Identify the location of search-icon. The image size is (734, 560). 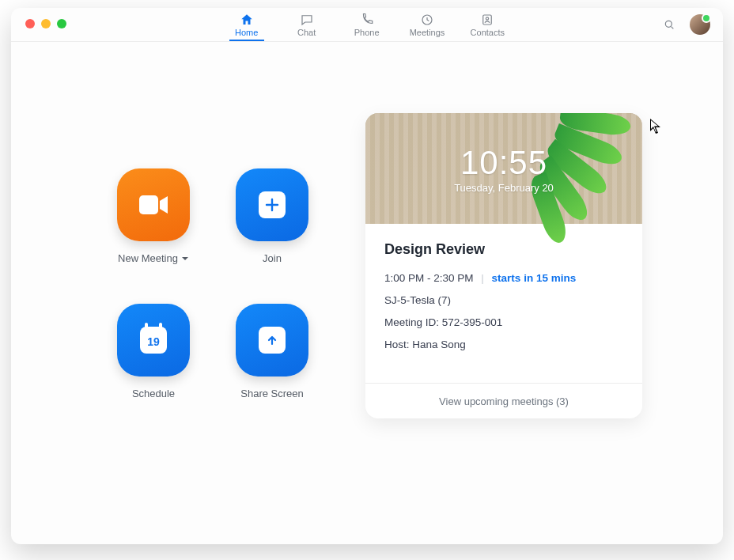
(669, 25).